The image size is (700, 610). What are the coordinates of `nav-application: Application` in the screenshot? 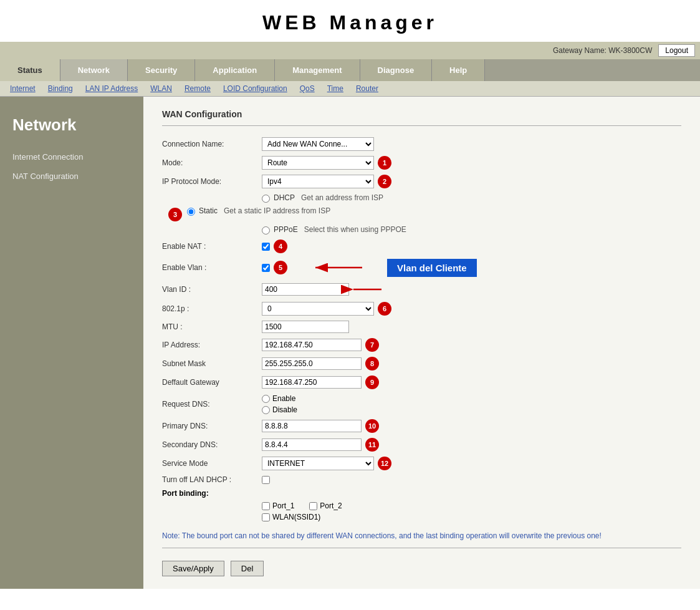 It's located at (235, 70).